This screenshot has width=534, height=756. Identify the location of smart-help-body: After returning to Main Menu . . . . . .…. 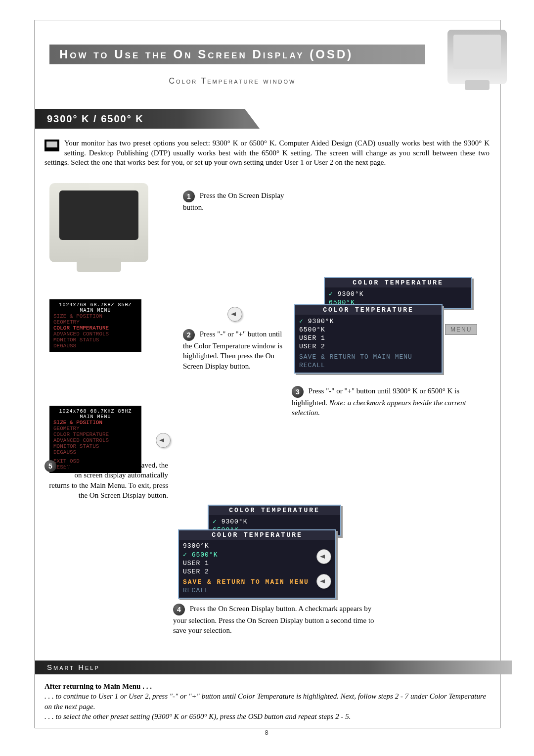
(267, 702).